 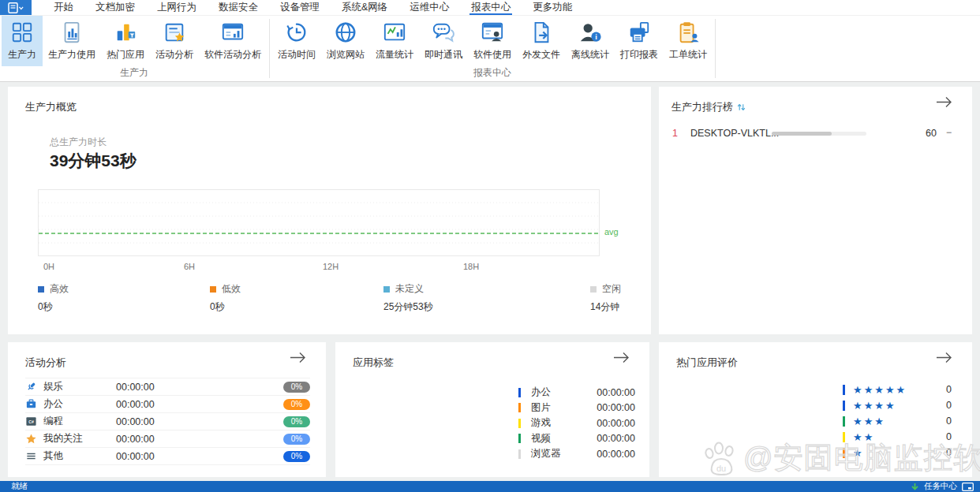 I want to click on ribbon-button-productivity: 生产力, so click(x=22, y=41).